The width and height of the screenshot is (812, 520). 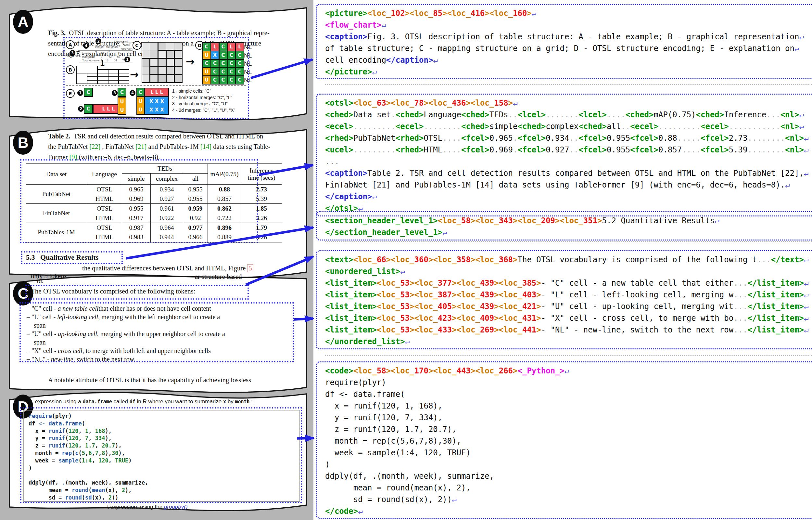 I want to click on text-segment: 0.88, so click(x=668, y=138).